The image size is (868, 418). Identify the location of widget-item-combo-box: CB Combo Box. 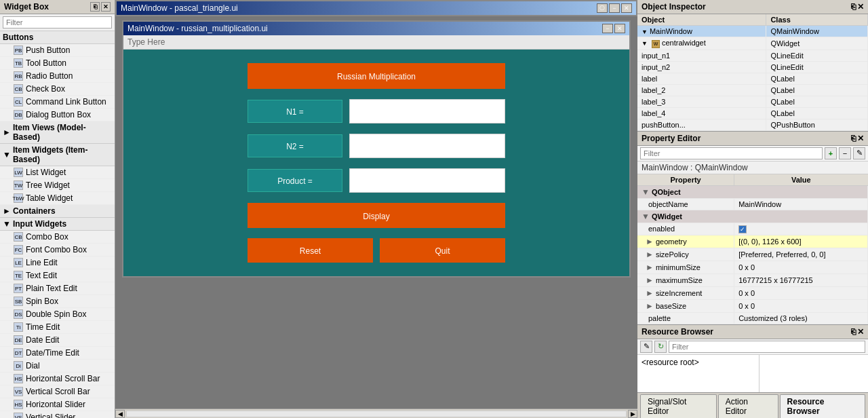
(57, 238).